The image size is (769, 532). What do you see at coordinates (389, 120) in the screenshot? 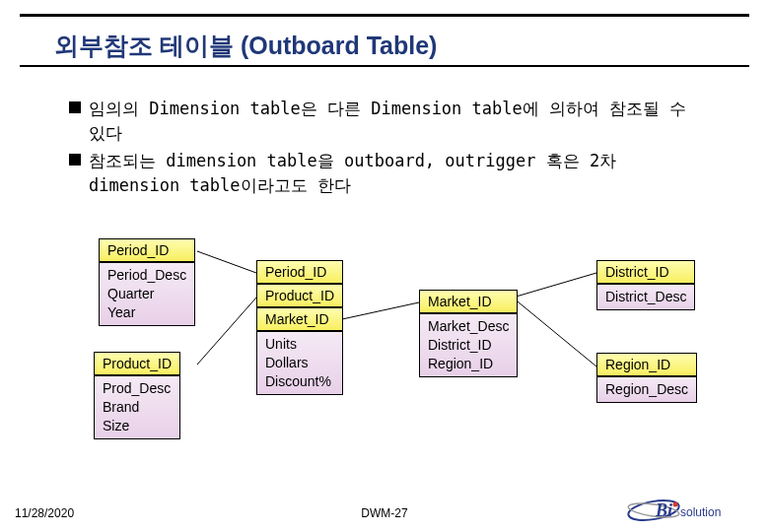
I see `bullet-item: 임의의 Dimension table은 다른 Dimension table에…` at bounding box center [389, 120].